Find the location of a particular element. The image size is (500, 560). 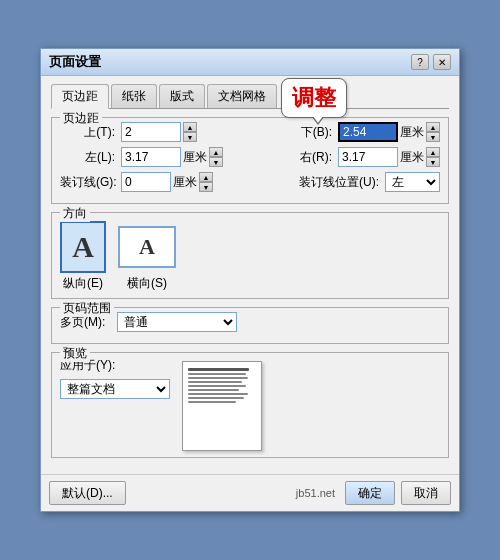

left-label: 左(L): is located at coordinates (88, 158).